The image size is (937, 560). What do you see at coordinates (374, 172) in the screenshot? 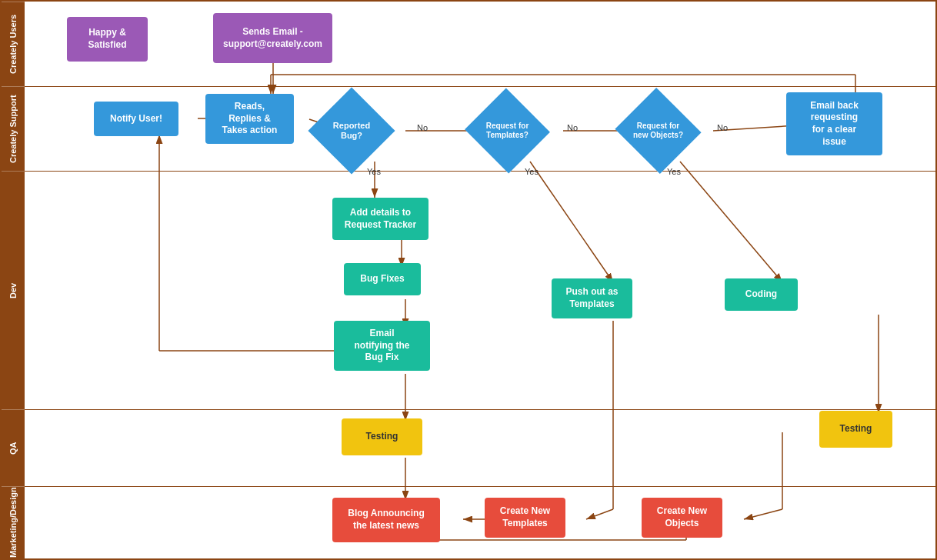
I see `label-yes-1: Yes` at bounding box center [374, 172].